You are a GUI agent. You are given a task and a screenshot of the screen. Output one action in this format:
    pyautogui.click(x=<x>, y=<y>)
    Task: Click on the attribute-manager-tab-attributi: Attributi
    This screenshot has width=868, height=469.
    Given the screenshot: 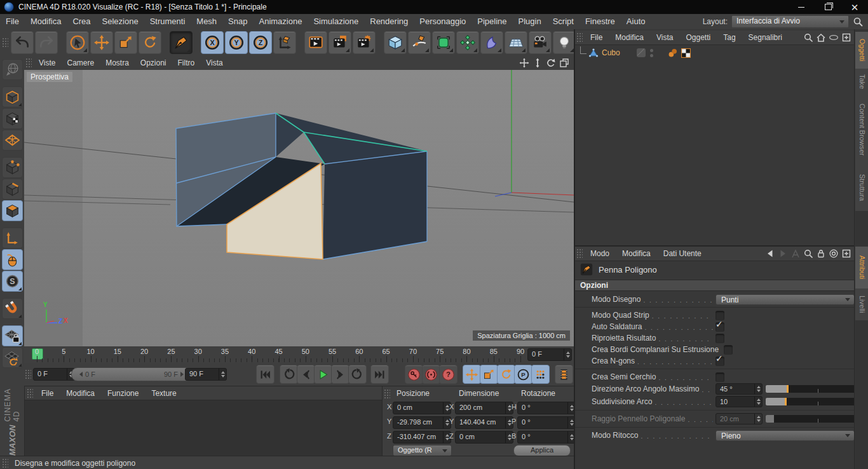 What is the action you would take?
    pyautogui.click(x=862, y=268)
    